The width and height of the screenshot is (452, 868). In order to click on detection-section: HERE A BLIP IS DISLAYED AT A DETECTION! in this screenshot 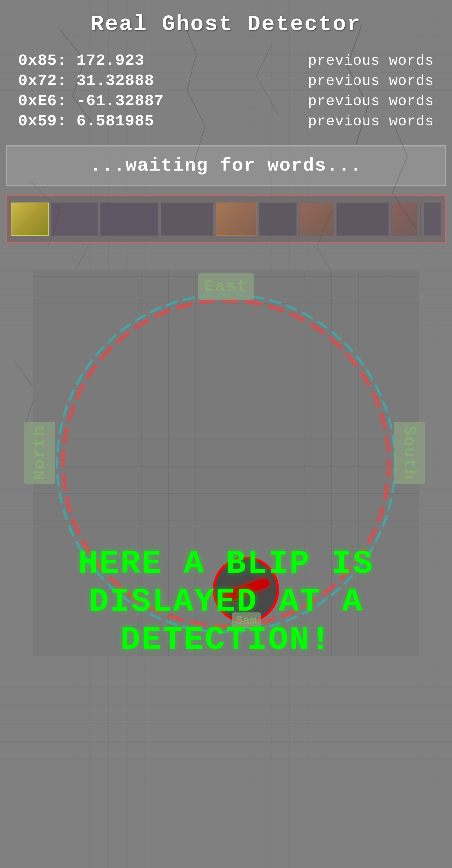, I will do `click(226, 602)`.